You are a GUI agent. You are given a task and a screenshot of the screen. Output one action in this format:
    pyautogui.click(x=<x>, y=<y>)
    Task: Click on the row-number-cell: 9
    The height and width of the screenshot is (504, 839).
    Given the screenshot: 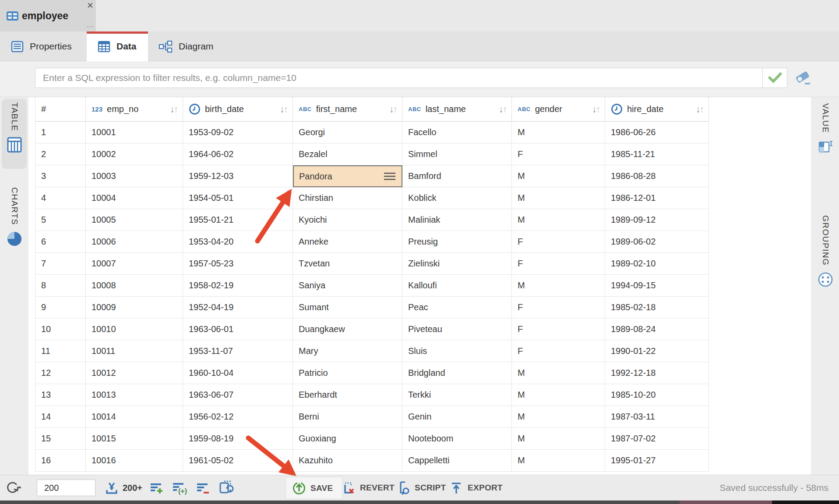 What is the action you would take?
    pyautogui.click(x=60, y=308)
    